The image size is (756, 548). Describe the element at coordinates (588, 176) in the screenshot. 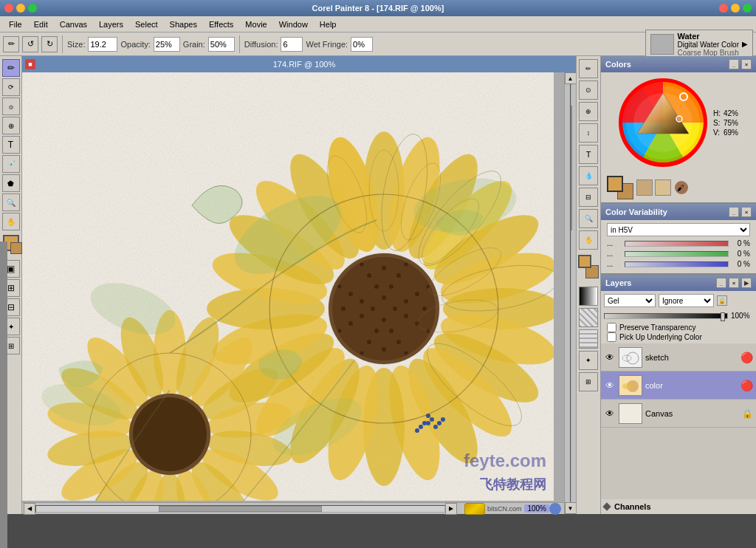

I see `rt-btn-6: 💧` at that location.